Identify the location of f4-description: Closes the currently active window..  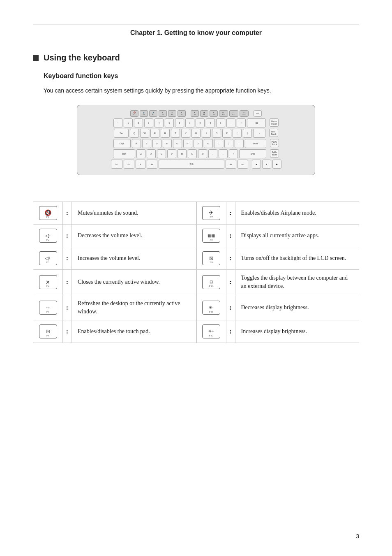
(134, 282).